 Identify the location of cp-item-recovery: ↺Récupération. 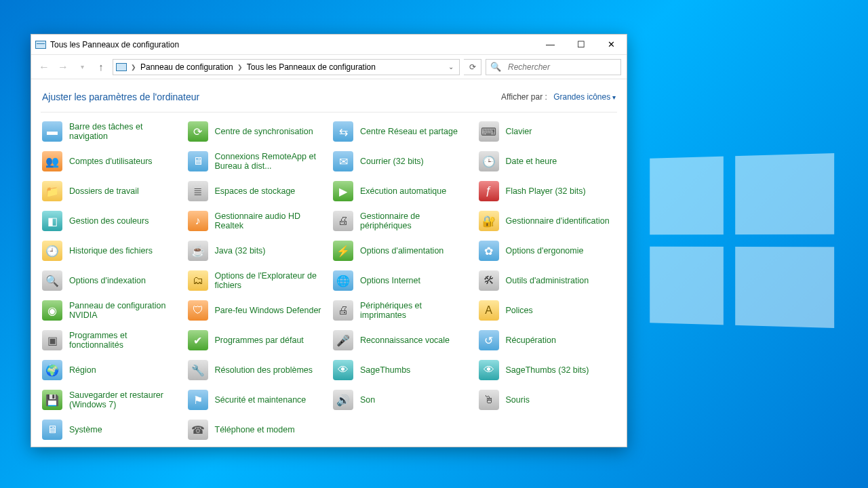
(548, 340).